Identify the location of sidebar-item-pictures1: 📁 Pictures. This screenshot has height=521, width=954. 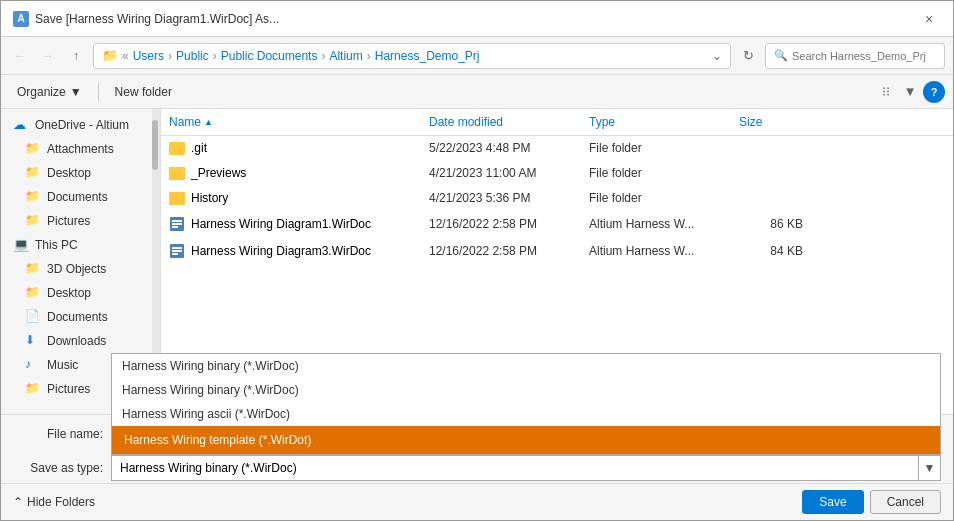
(80, 221).